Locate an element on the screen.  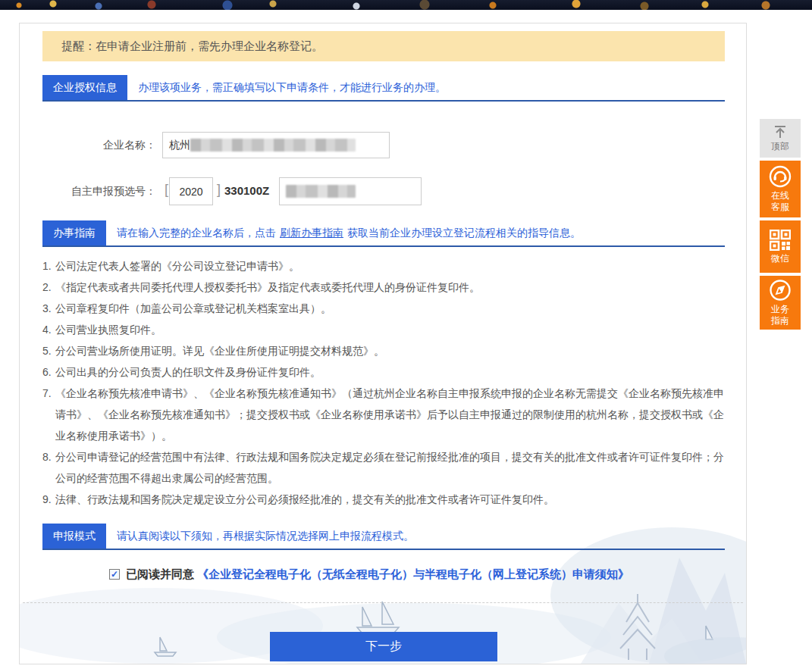
floating-sidebar: 顶部 在线客服 微信 is located at coordinates (780, 226).